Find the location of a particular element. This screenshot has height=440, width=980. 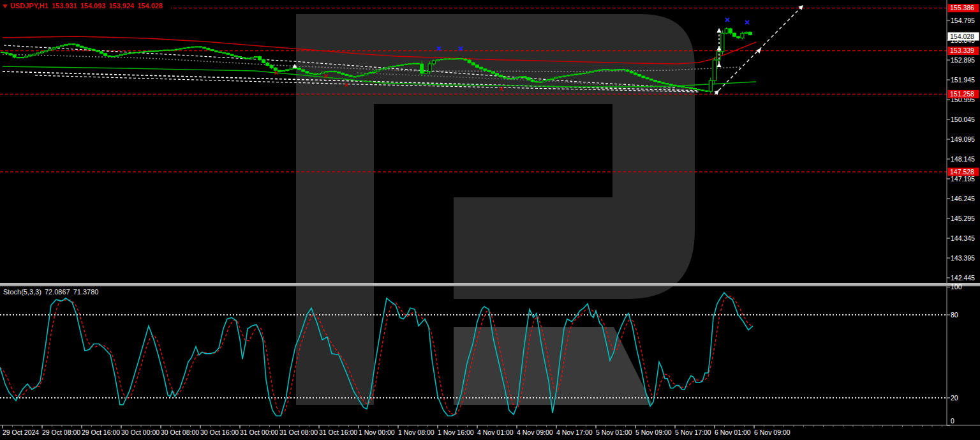

quote-low: 153.924 is located at coordinates (121, 6).